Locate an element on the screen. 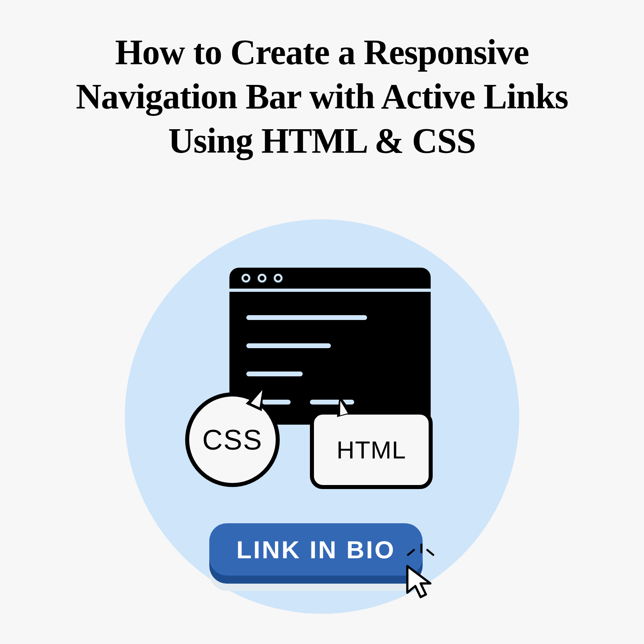  button-label: LINK IN BIO is located at coordinates (316, 549).